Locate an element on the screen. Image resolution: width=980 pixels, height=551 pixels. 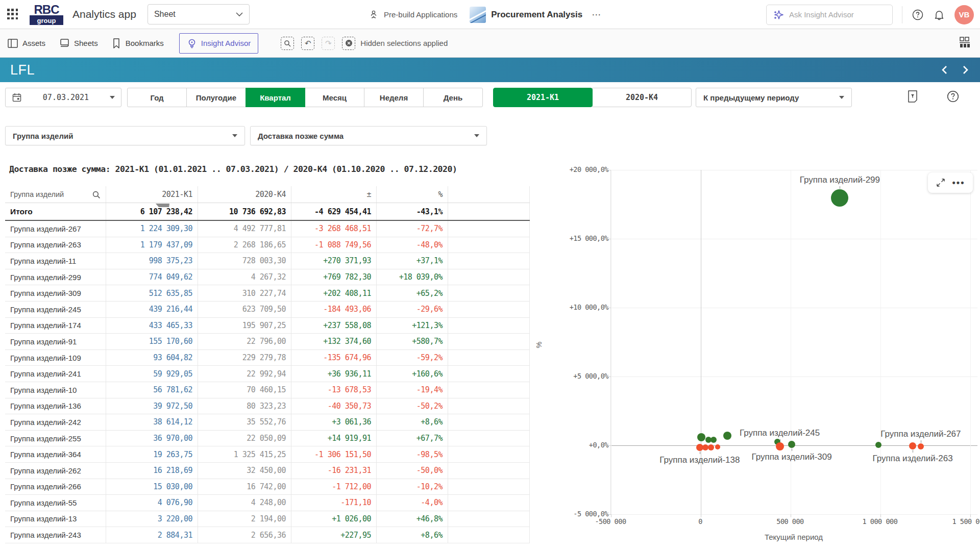
comparison-button-0: 2021-К1 is located at coordinates (543, 97).